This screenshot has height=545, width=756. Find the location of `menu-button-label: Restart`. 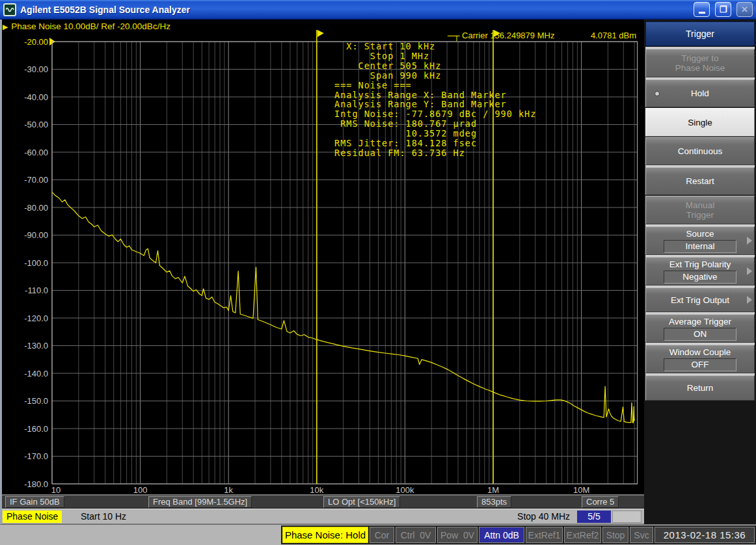

menu-button-label: Restart is located at coordinates (700, 181).